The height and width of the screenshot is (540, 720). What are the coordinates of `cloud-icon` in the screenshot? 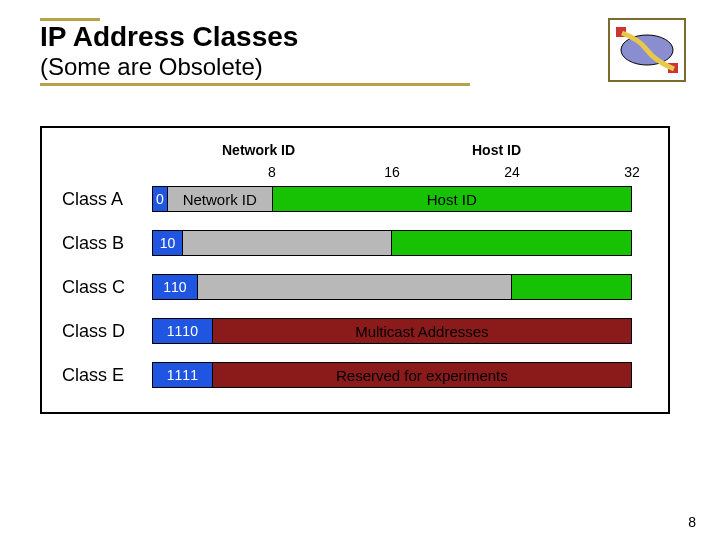 It's located at (647, 50).